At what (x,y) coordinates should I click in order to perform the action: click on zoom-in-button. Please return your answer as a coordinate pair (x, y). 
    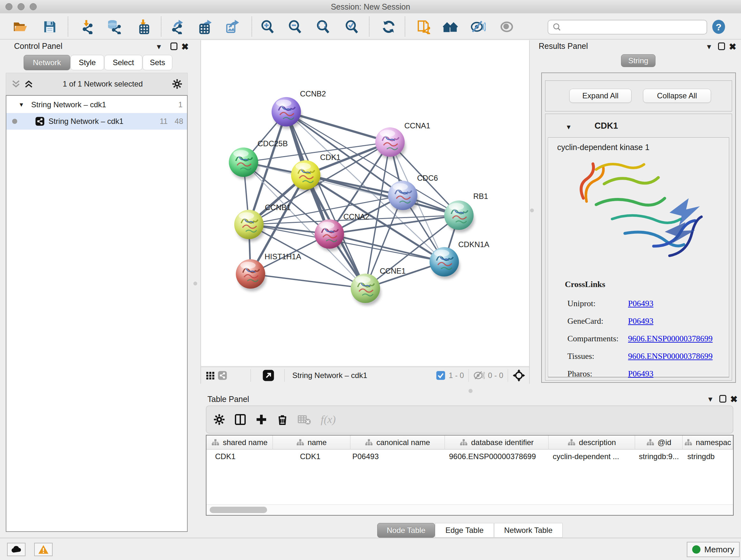
    Looking at the image, I should click on (267, 27).